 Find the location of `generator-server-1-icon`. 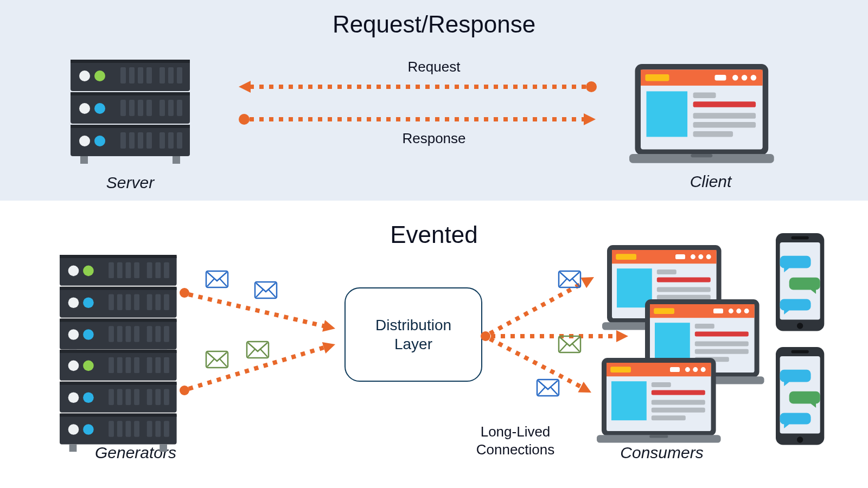

generator-server-1-icon is located at coordinates (118, 306).